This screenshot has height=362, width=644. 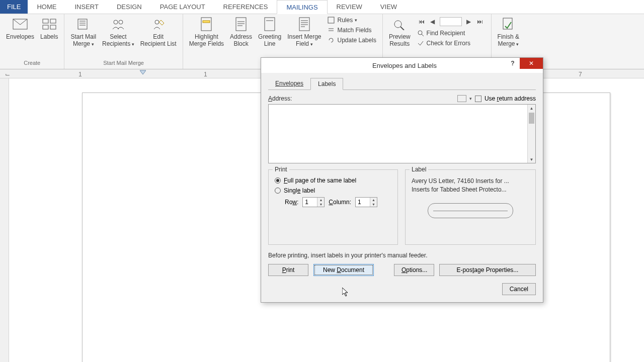 I want to click on tab-view: VIEW, so click(x=388, y=7).